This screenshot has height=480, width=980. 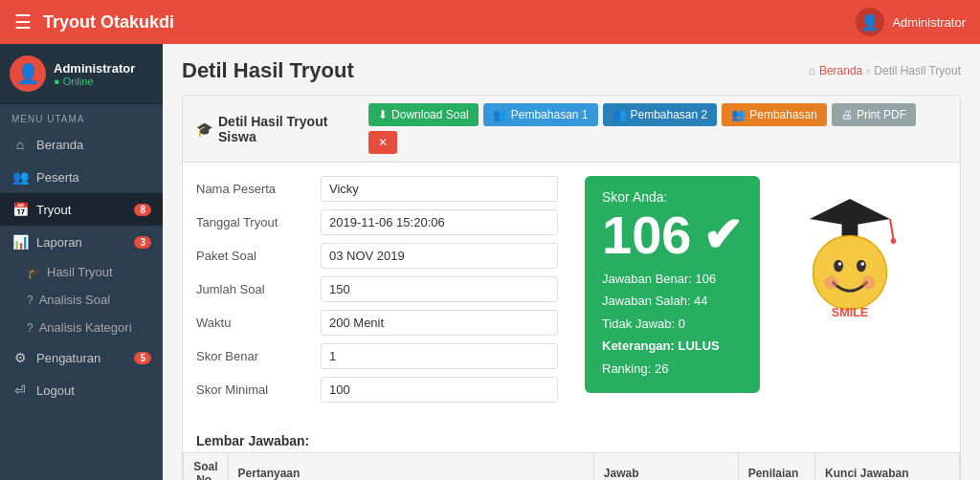 What do you see at coordinates (541, 115) in the screenshot?
I see `pembahasan1-button: 👥 Pembahasan 1` at bounding box center [541, 115].